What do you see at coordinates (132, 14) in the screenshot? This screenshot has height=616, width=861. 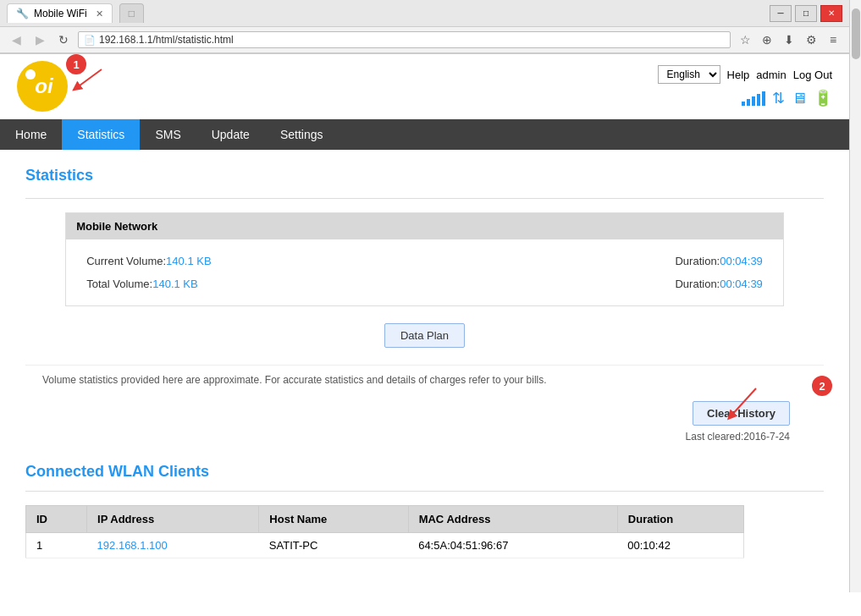 I see `new-tab-label: □` at bounding box center [132, 14].